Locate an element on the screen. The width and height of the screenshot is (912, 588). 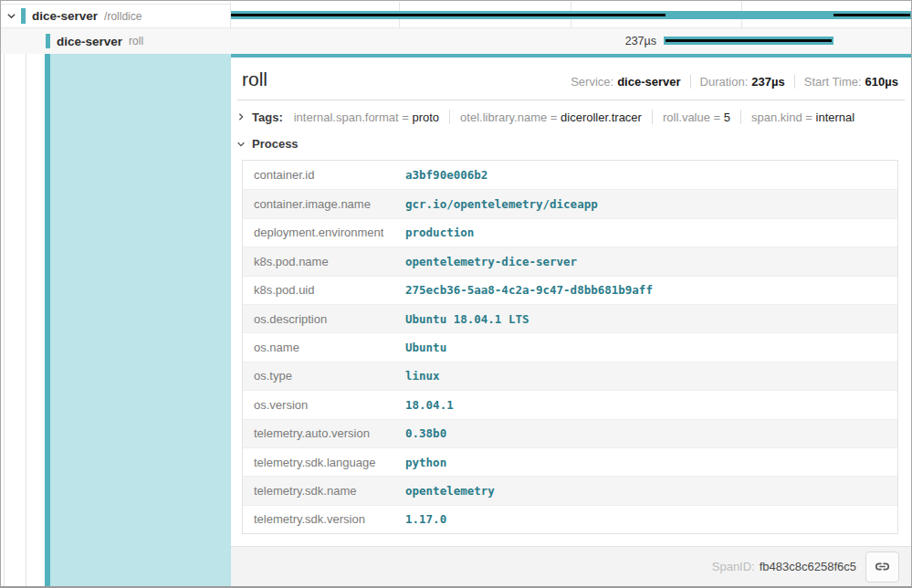
span-row-roll-name: dice-server roll is located at coordinates (116, 41).